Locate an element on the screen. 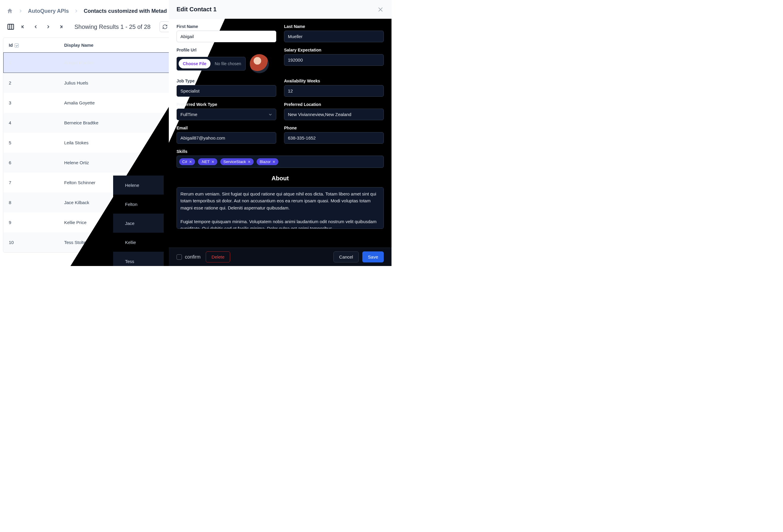 This screenshot has height=532, width=783. file-input: Choose File No file chosen is located at coordinates (211, 64).